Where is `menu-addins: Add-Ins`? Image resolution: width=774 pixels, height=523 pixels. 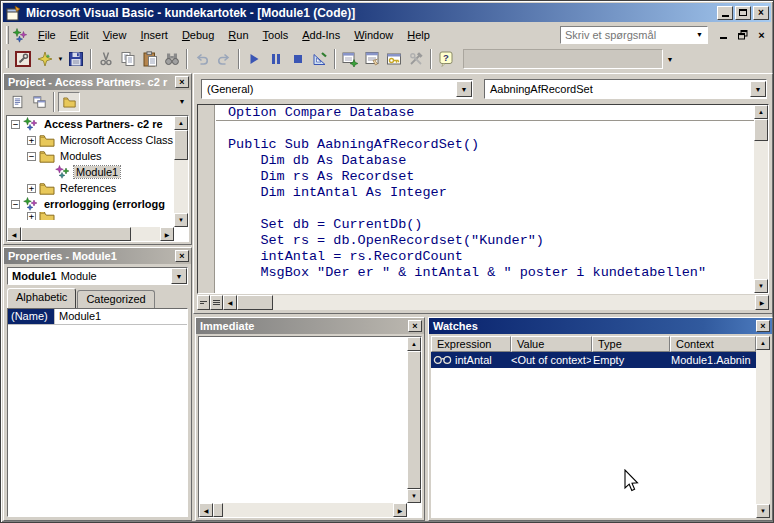 menu-addins: Add-Ins is located at coordinates (321, 35).